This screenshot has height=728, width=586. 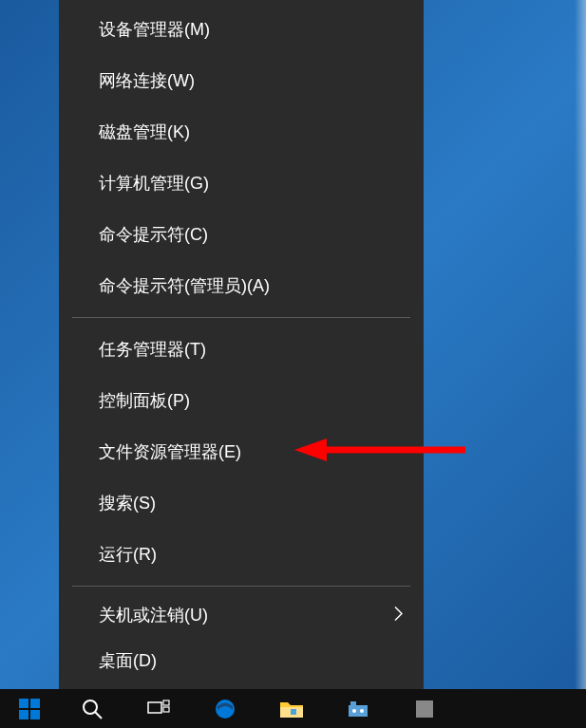 I want to click on taskbar-settings-button, so click(x=358, y=708).